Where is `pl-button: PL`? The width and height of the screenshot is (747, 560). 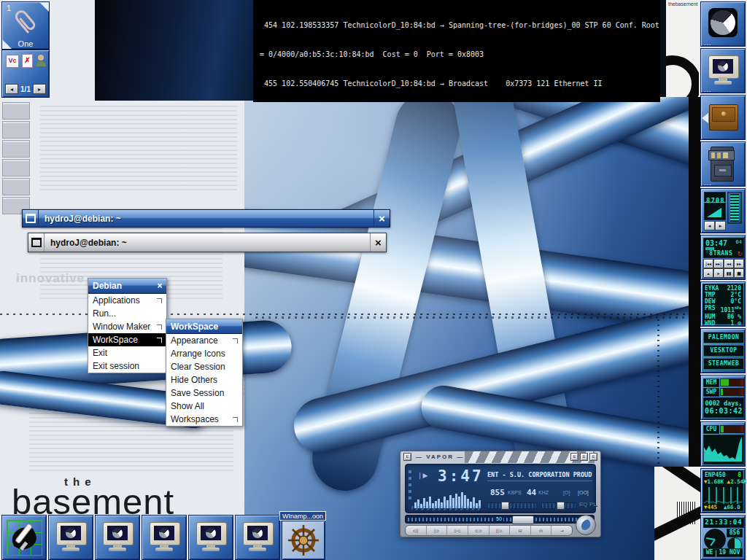 pl-button: PL is located at coordinates (593, 505).